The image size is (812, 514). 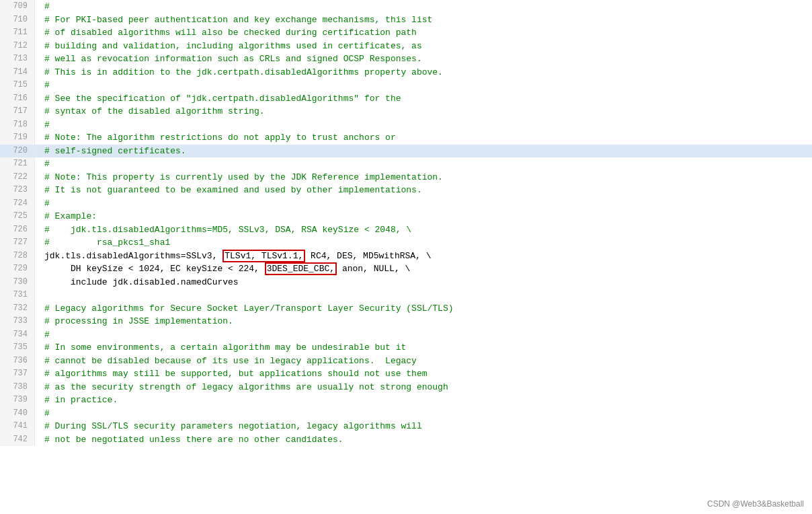 I want to click on table-row: 716# See the specification of "jdk.certp…, so click(x=406, y=99).